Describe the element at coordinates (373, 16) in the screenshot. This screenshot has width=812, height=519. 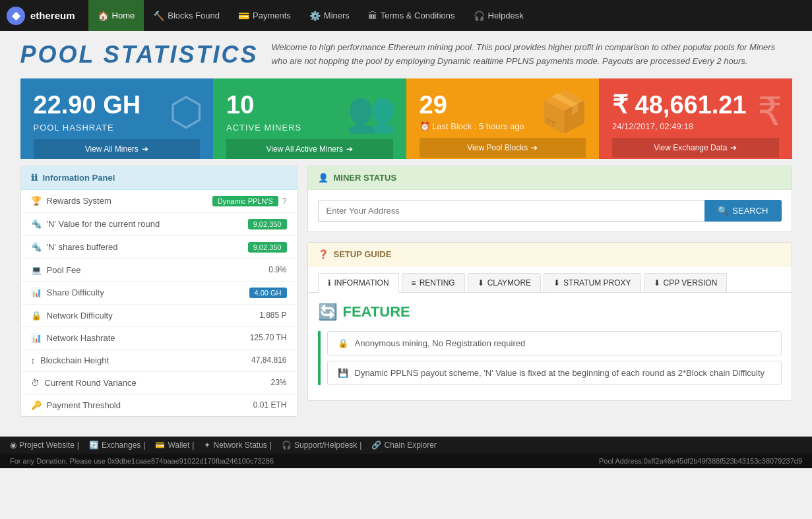
I see `terms-icon` at that location.